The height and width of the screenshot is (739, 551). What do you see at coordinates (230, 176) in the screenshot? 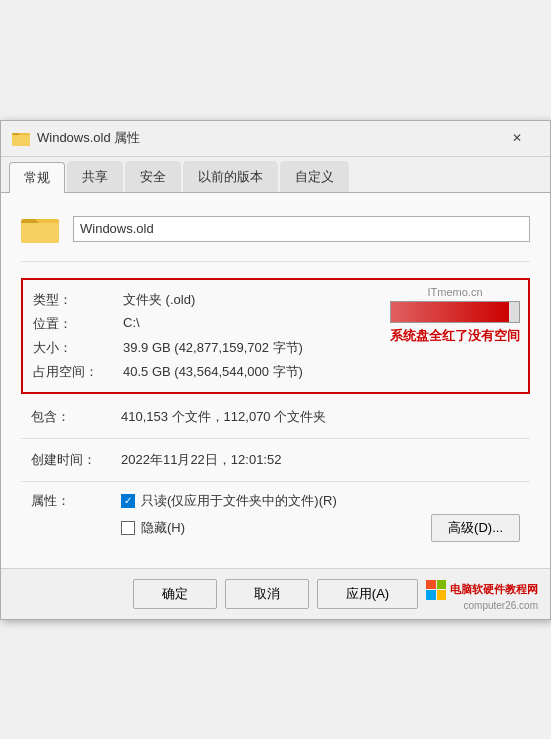
I see `tab-previous: 以前的版本` at bounding box center [230, 176].